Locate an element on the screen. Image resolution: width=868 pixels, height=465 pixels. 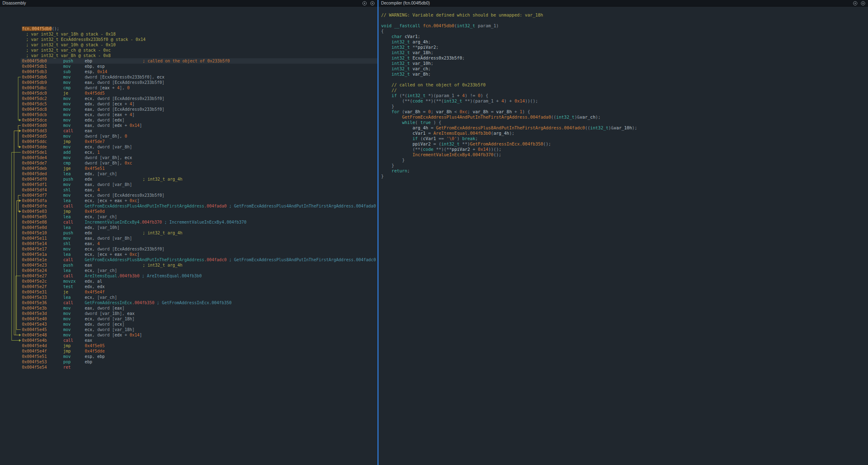
decompiler-line: arg_4h = GetFromEcxAddressPlus8AndPutInT… is located at coordinates (625, 128).